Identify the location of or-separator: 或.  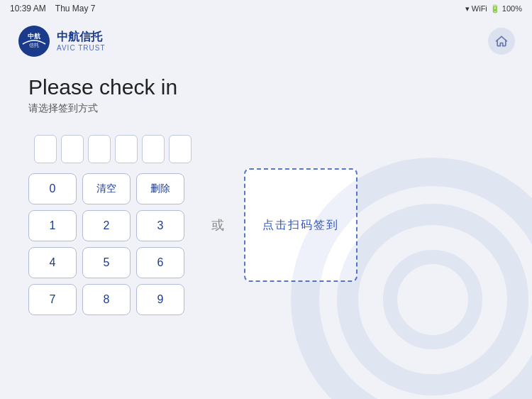
(218, 225).